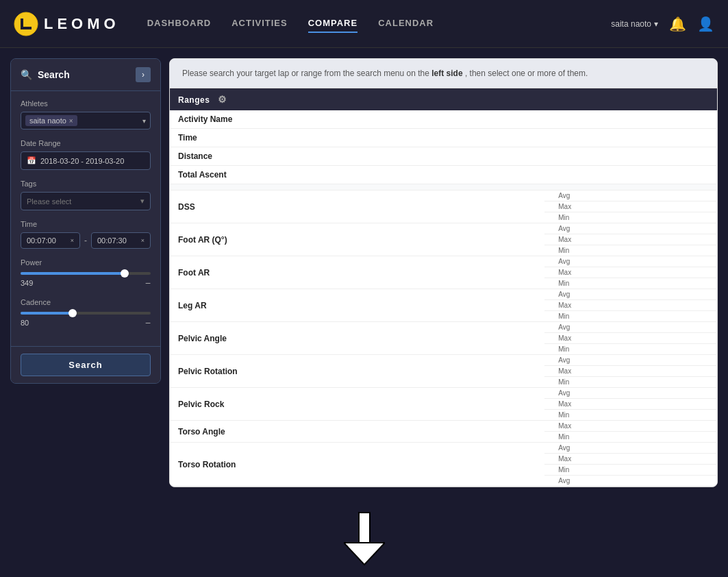  What do you see at coordinates (86, 273) in the screenshot?
I see `power-slider-track` at bounding box center [86, 273].